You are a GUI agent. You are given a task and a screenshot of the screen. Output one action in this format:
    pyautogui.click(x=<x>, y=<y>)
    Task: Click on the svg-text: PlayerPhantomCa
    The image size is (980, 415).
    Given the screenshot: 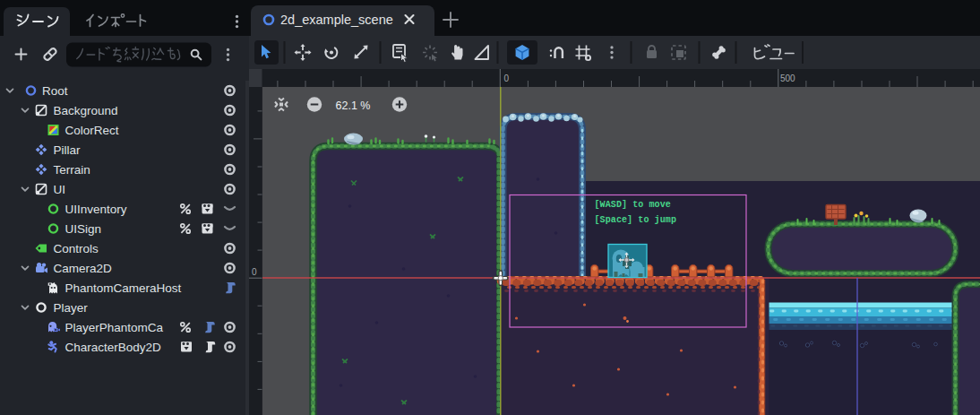 What is the action you would take?
    pyautogui.click(x=115, y=328)
    